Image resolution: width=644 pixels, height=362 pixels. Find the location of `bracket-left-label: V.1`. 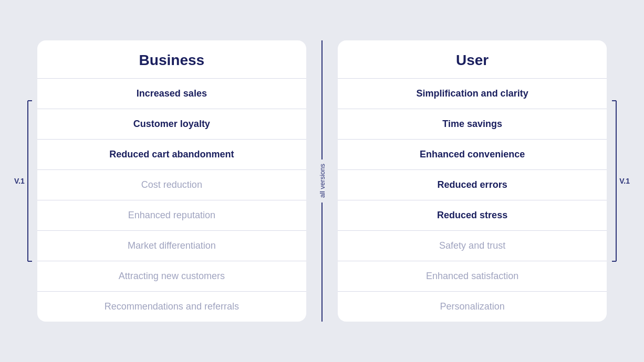

bracket-left-label: V.1 is located at coordinates (19, 181).